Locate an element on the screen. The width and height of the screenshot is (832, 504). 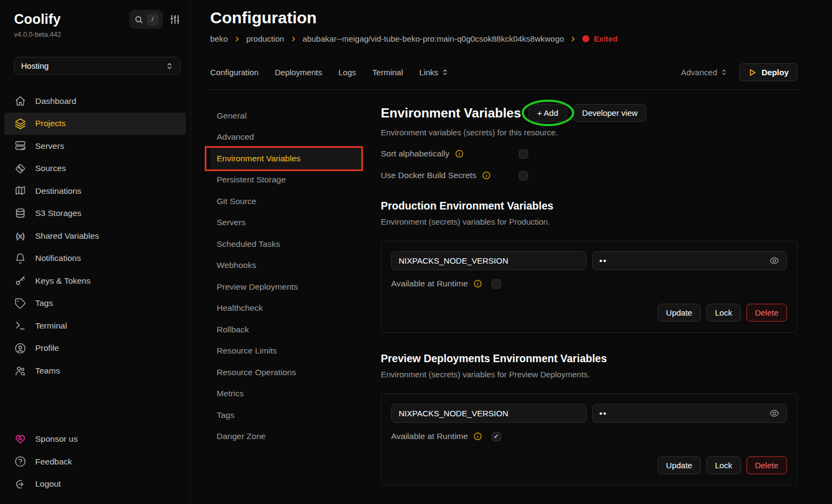
runtime-label: Available at Runtime is located at coordinates (430, 436).